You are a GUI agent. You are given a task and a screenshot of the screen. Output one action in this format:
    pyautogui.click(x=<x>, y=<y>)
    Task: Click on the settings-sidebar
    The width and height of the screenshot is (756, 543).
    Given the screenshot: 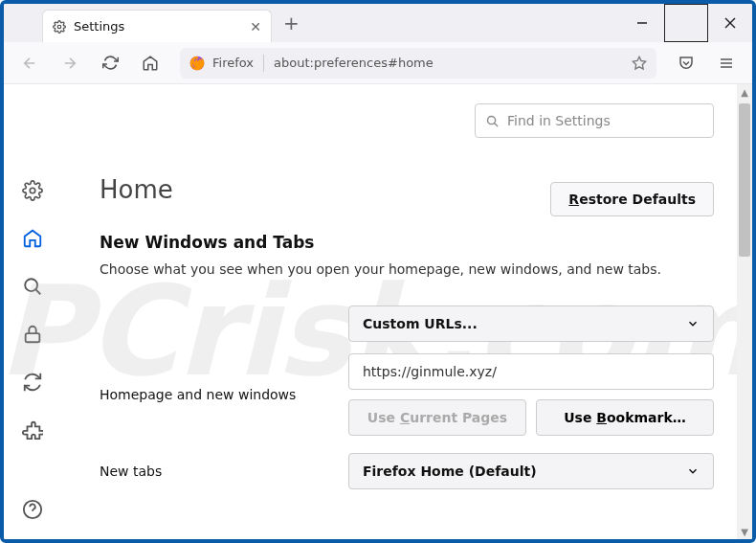 What is the action you would take?
    pyautogui.click(x=33, y=312)
    